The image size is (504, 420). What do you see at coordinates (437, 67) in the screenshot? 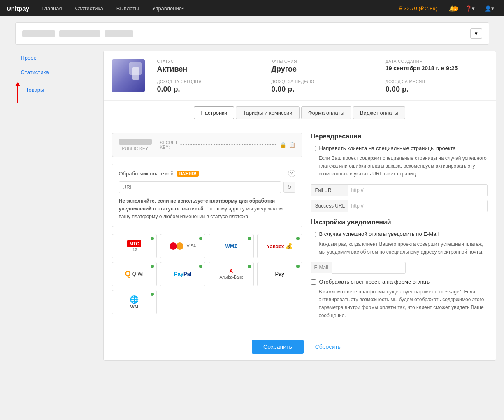
I see `info-created: ДАТА СОЗДАНИЯ 19 сентября 2018 г. в 9:25` at bounding box center [437, 67].